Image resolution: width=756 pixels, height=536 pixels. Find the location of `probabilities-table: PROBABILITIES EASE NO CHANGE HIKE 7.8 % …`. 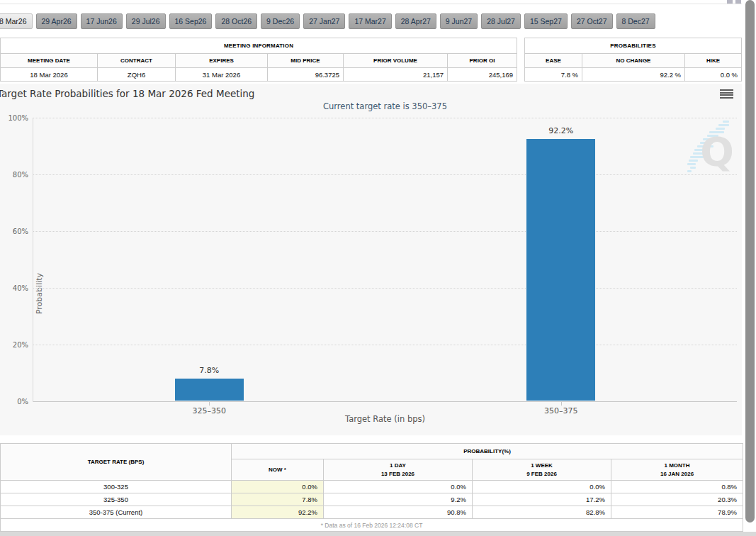

probabilities-table: PROBABILITIES EASE NO CHANGE HIKE 7.8 % … is located at coordinates (633, 60).